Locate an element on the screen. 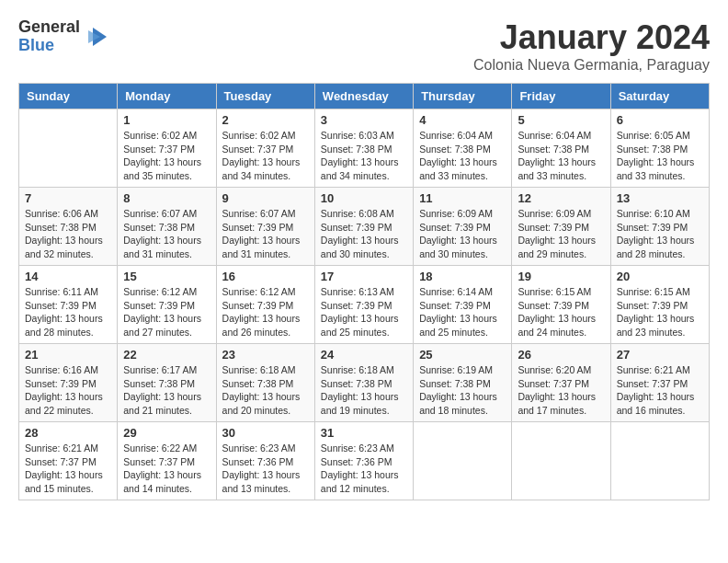 This screenshot has height=563, width=728. calendar-cell: 19Sunrise: 6:15 AMSunset: 7:39 PMDayligh… is located at coordinates (561, 305).